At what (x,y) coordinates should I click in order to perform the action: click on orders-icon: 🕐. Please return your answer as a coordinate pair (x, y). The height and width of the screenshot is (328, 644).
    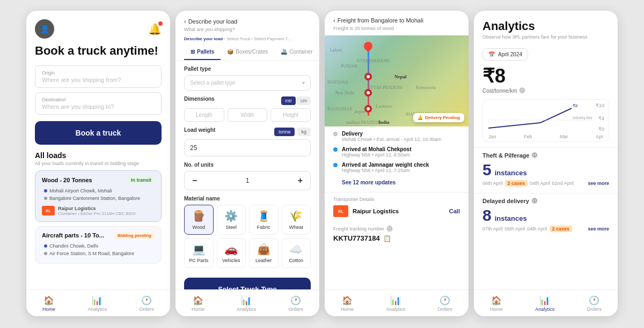
    Looking at the image, I should click on (296, 300).